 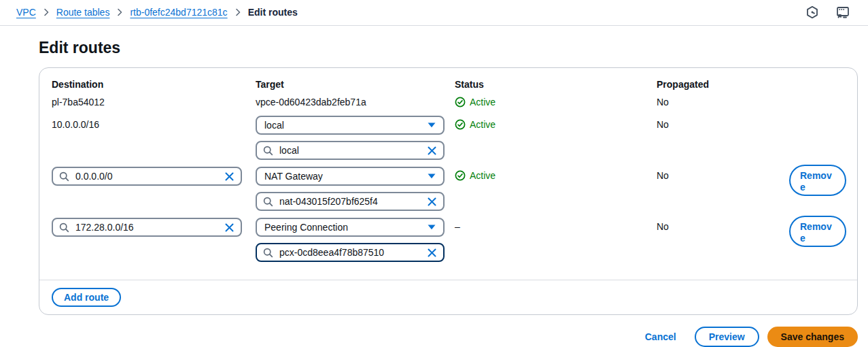 What do you see at coordinates (843, 12) in the screenshot?
I see `console-window-icon` at bounding box center [843, 12].